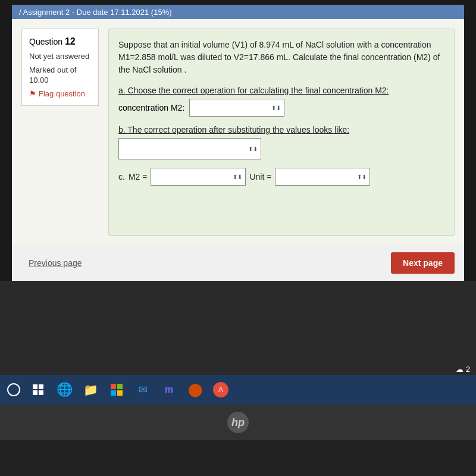 The width and height of the screenshot is (476, 476). I want to click on taskbar-edge-icon: 🌐, so click(64, 390).